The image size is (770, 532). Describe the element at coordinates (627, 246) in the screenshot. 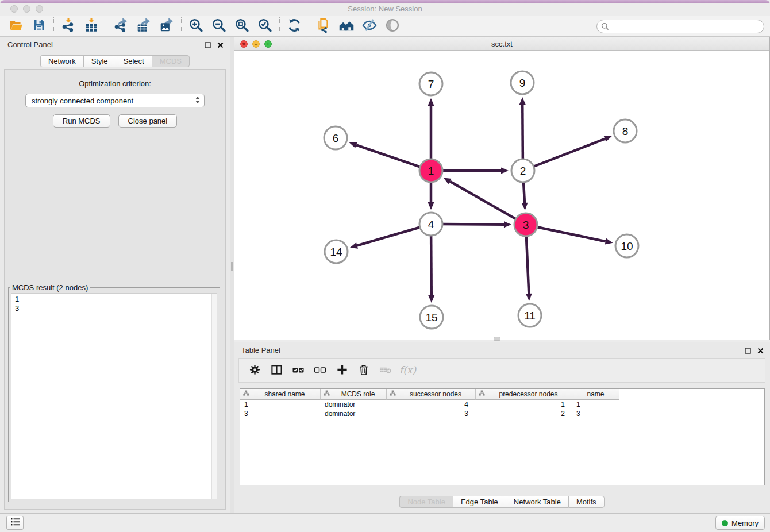

I see `graph-node-10: 10` at that location.